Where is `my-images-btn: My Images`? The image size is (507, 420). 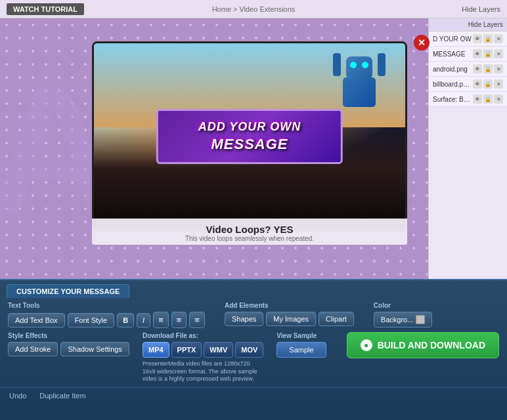
my-images-btn: My Images is located at coordinates (291, 319).